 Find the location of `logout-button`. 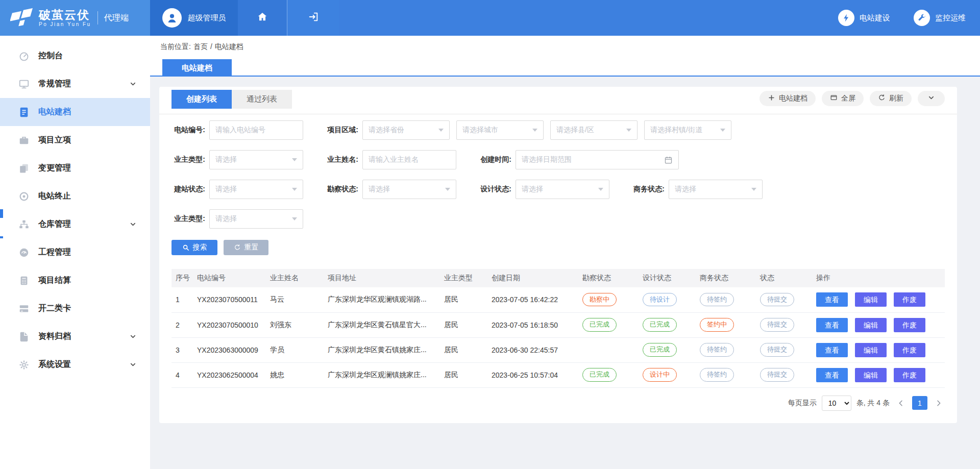

logout-button is located at coordinates (313, 18).